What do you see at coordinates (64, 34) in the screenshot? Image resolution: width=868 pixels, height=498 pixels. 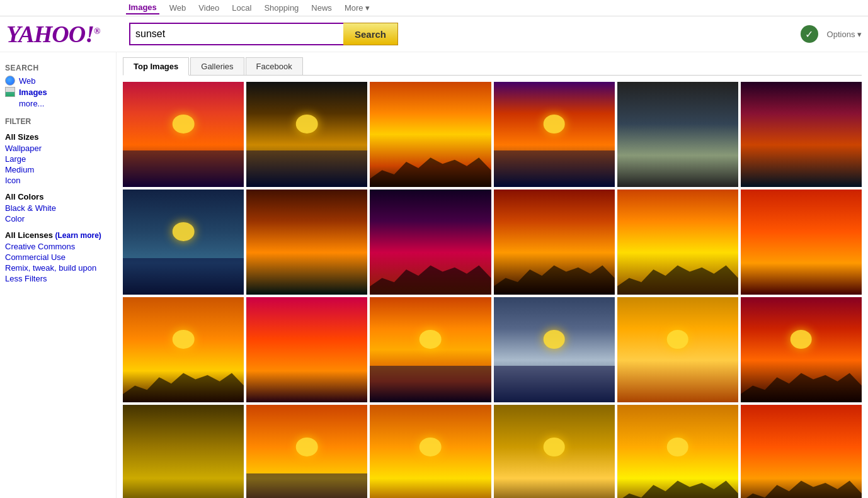 I see `yahoo-logo: YAHOO!®` at bounding box center [64, 34].